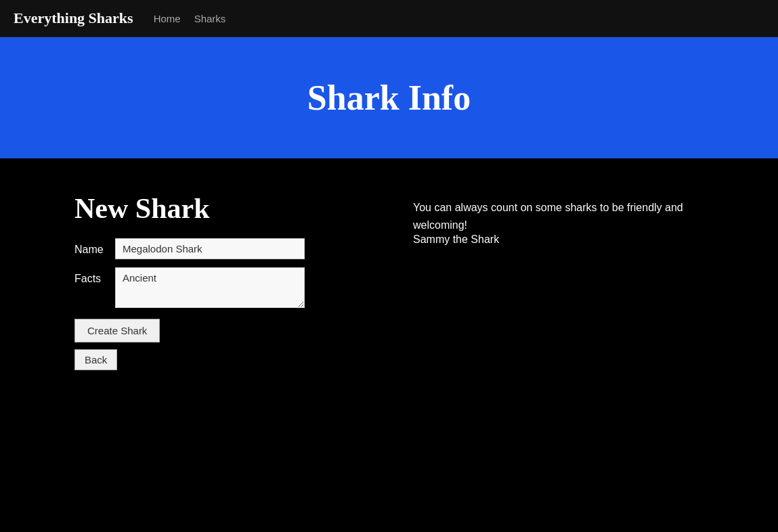 This screenshot has height=532, width=778. Describe the element at coordinates (167, 19) in the screenshot. I see `nav-link-home: Home` at that location.